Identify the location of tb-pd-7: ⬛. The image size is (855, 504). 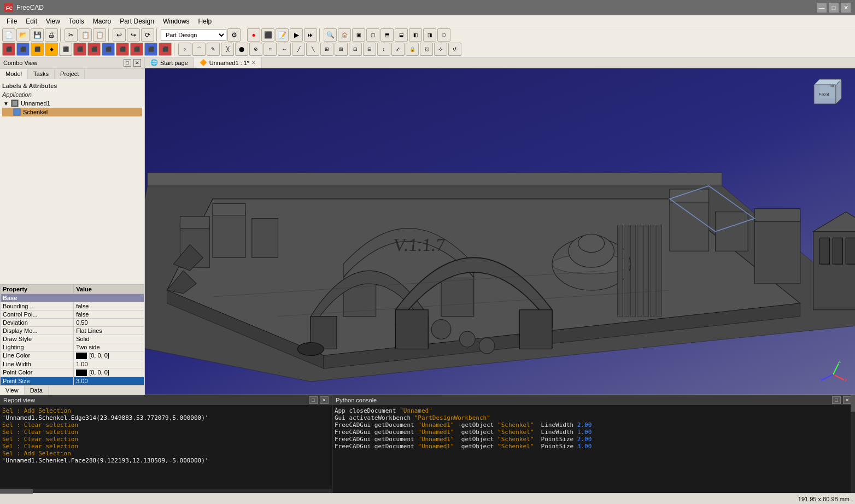
(94, 49).